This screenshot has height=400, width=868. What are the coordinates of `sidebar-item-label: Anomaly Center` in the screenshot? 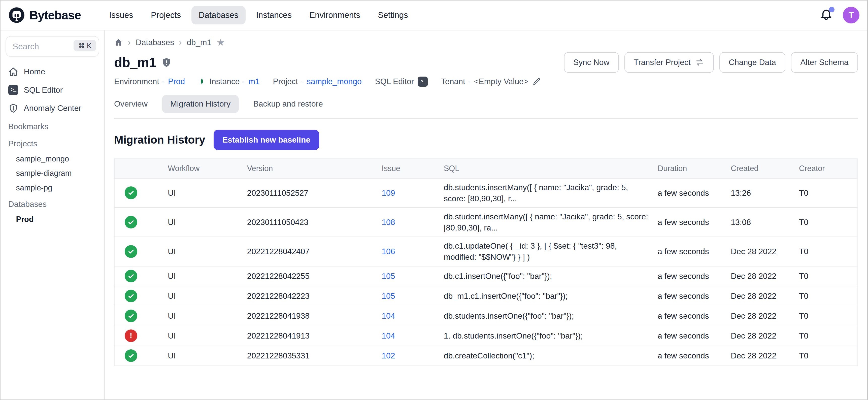 It's located at (53, 108).